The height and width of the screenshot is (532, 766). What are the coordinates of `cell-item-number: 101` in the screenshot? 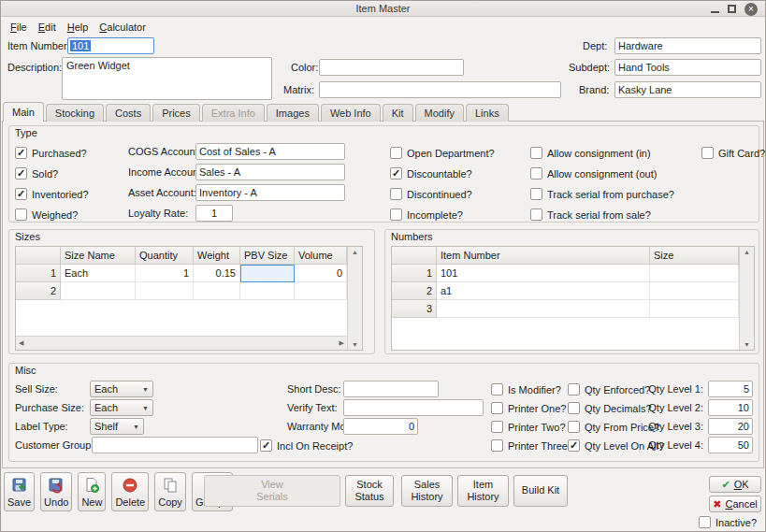 It's located at (543, 273).